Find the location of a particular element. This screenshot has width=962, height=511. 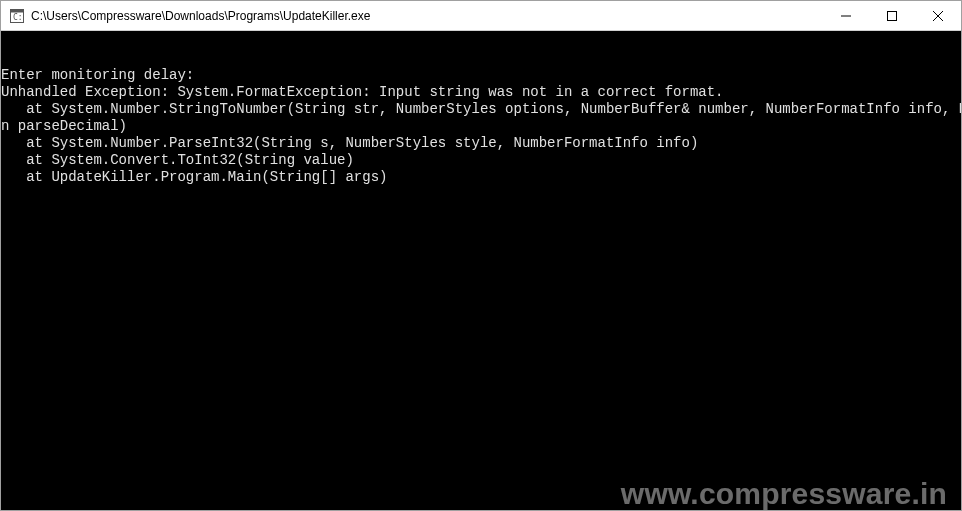

console-line: Enter monitoring delay: is located at coordinates (481, 76).